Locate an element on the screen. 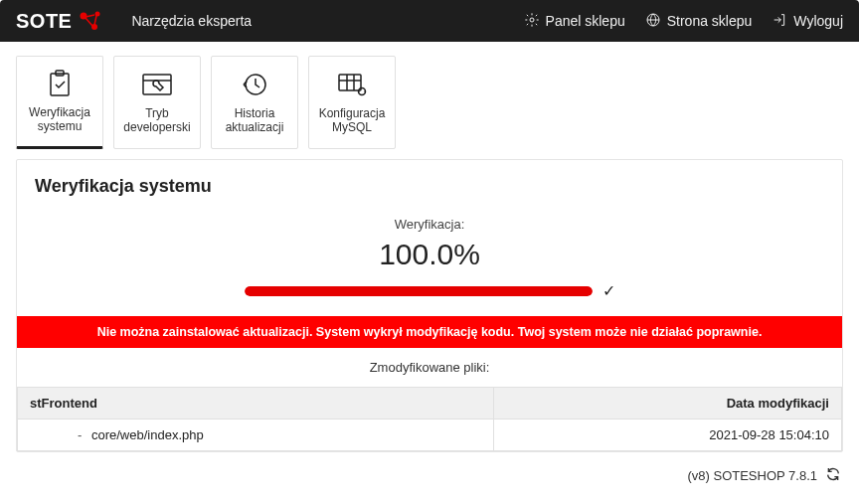 The width and height of the screenshot is (859, 504). check-icon: ✓ is located at coordinates (608, 290).